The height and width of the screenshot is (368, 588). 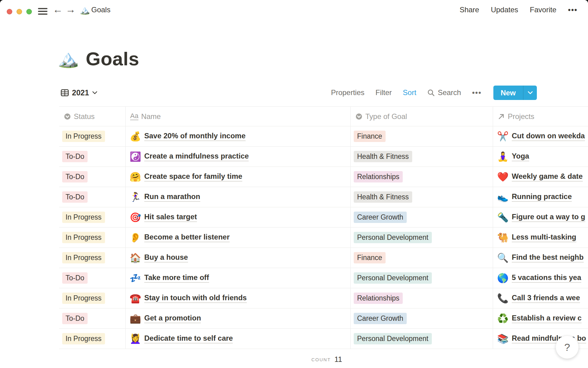 I want to click on goal-title-link: Become a better listener, so click(x=187, y=237).